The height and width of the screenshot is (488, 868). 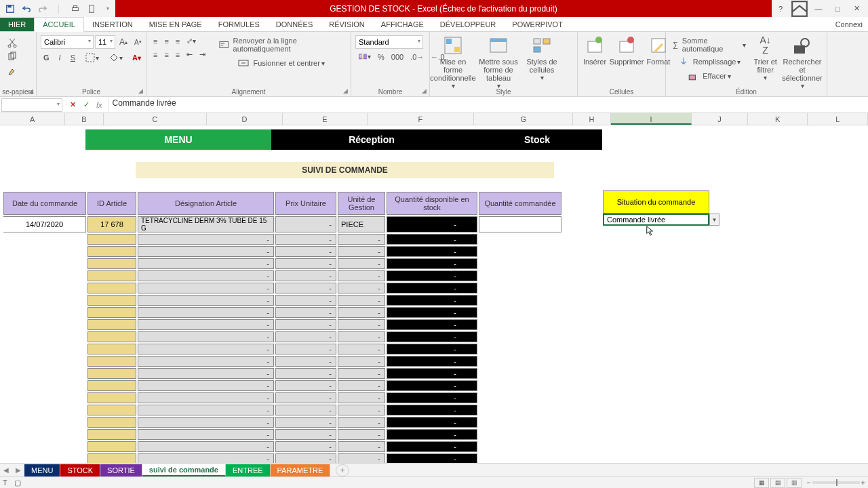 What do you see at coordinates (108, 9) in the screenshot?
I see `qat-custom-icon: ▾` at bounding box center [108, 9].